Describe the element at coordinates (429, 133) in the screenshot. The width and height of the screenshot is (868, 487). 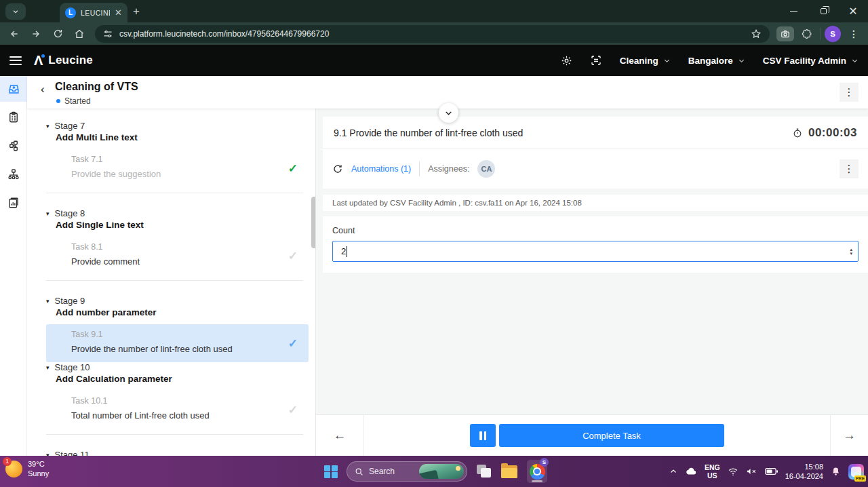
I see `task-title: 9.1 Provide the number of lint-free clot…` at that location.